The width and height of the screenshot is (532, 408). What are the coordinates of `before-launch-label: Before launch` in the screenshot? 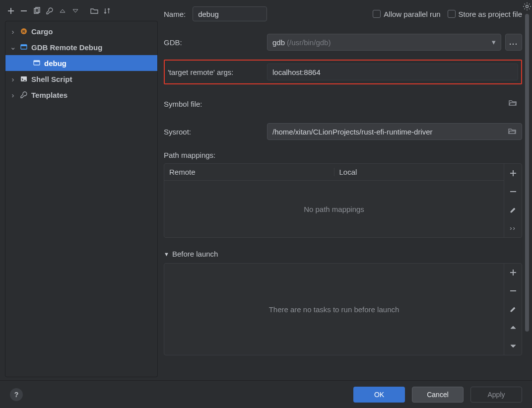 It's located at (196, 254).